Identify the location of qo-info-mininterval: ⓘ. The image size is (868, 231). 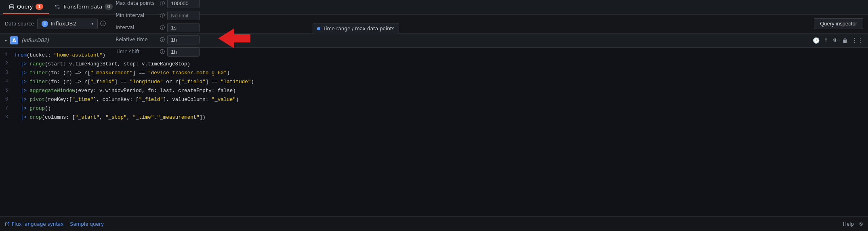
(162, 15).